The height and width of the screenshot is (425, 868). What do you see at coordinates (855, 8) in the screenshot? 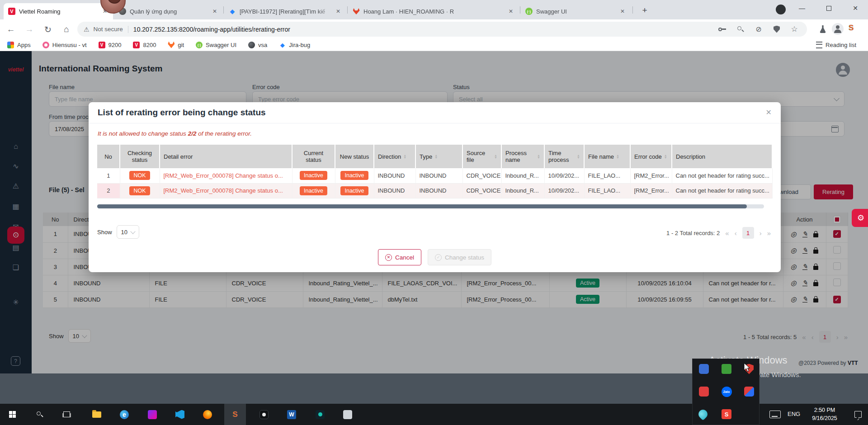
I see `window-close-button: ✕` at bounding box center [855, 8].